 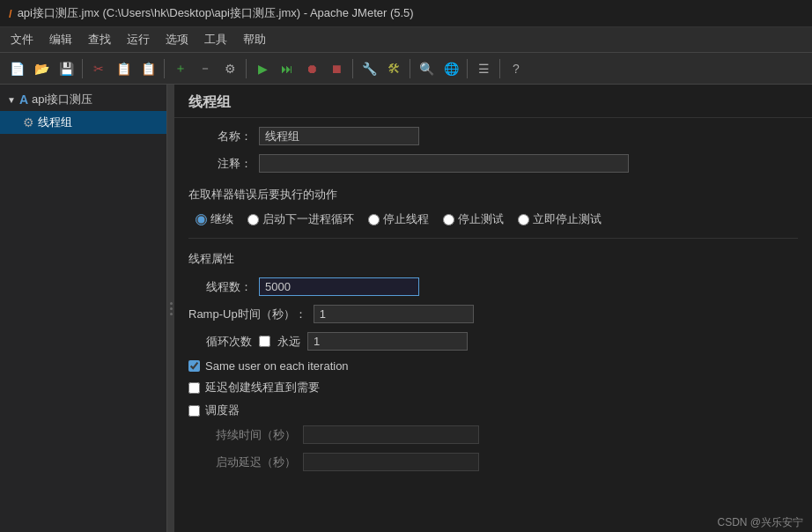 What do you see at coordinates (567, 219) in the screenshot?
I see `radio-stop-test-now-label: 立即停止测试` at bounding box center [567, 219].